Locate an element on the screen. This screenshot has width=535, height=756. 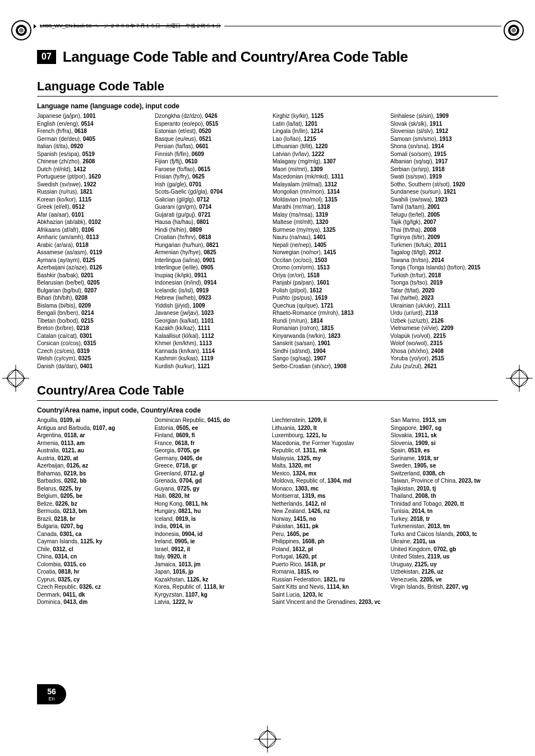
list-item-code: 1221, lu is located at coordinates (316, 436).